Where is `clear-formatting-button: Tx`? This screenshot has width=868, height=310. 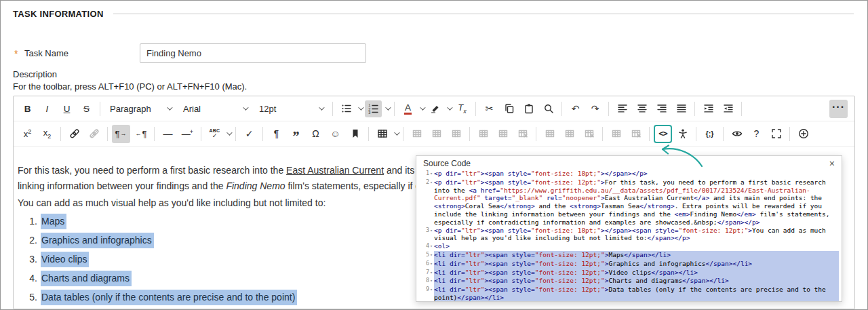
clear-formatting-button: Tx is located at coordinates (462, 109).